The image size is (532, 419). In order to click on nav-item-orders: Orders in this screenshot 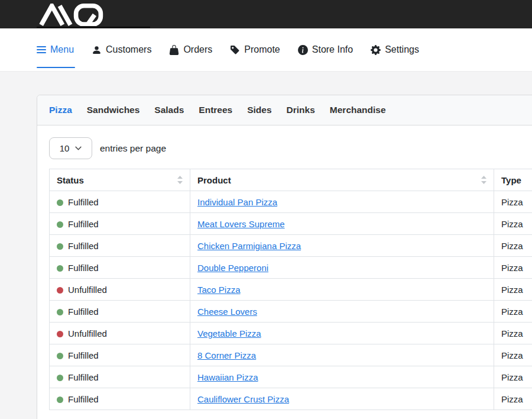, I will do `click(190, 50)`.